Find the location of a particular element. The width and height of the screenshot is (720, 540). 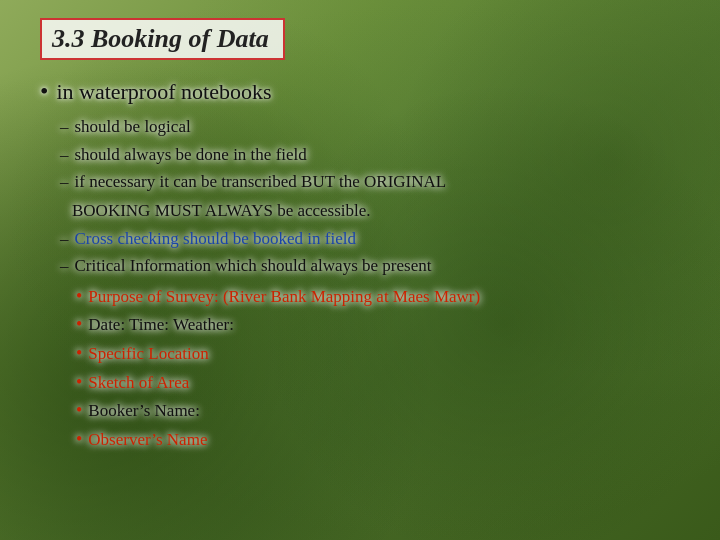

dash-symbol-1: – is located at coordinates (64, 128).